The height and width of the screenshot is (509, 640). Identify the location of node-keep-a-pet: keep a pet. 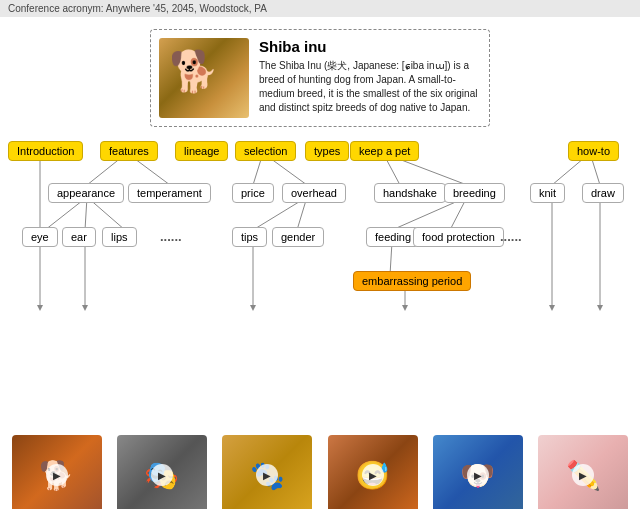
(384, 151).